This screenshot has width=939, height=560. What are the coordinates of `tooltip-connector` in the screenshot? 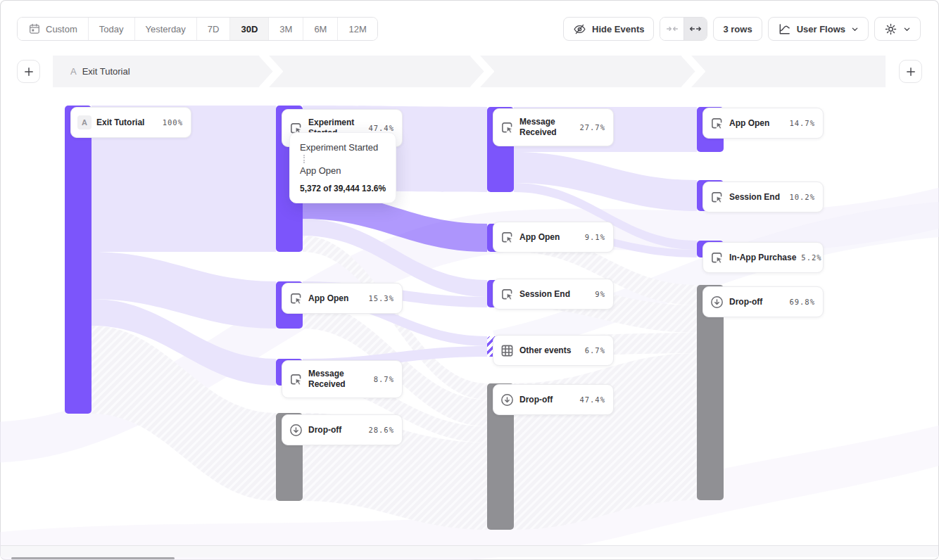 It's located at (304, 159).